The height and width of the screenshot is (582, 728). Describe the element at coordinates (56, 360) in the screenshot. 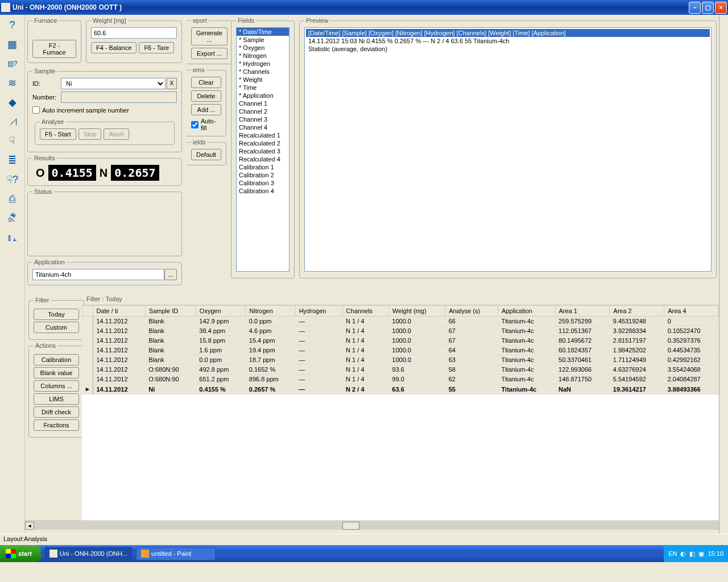

I see `calibration-button: Calibration` at that location.